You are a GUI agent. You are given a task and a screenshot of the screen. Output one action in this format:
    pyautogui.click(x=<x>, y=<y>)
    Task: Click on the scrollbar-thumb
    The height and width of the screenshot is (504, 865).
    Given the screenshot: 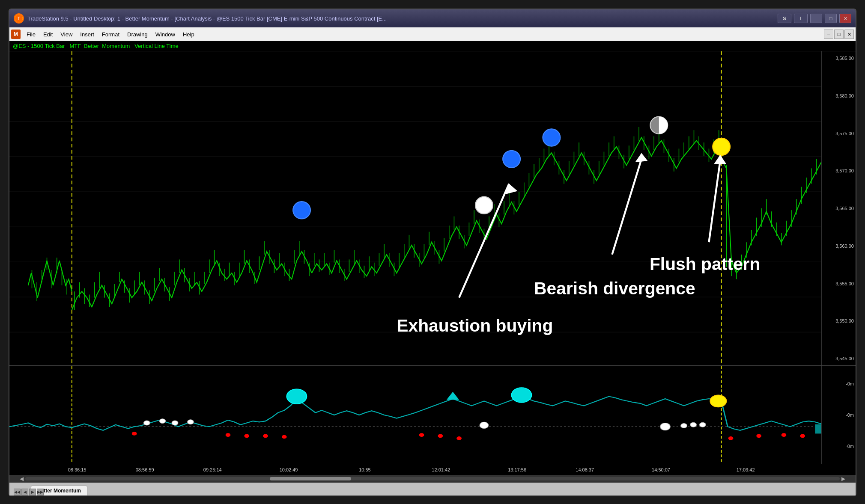 What is the action you would take?
    pyautogui.click(x=310, y=479)
    